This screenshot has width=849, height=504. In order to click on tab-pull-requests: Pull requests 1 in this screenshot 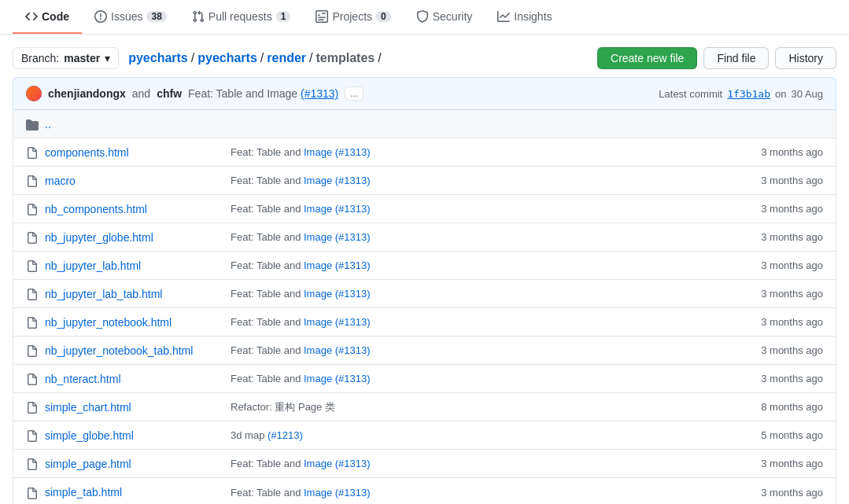, I will do `click(242, 17)`.